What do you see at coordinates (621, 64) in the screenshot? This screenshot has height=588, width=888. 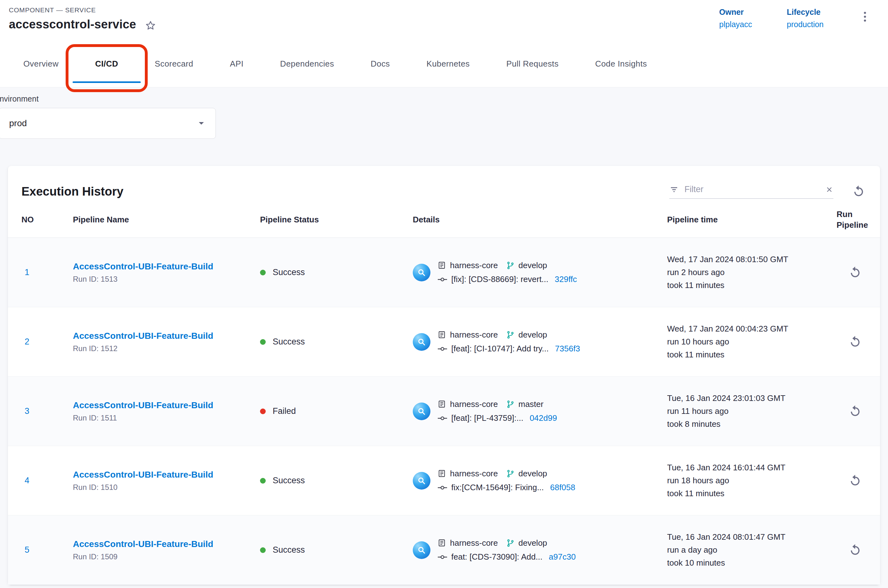 I see `tab-code-insights: Code Insights` at bounding box center [621, 64].